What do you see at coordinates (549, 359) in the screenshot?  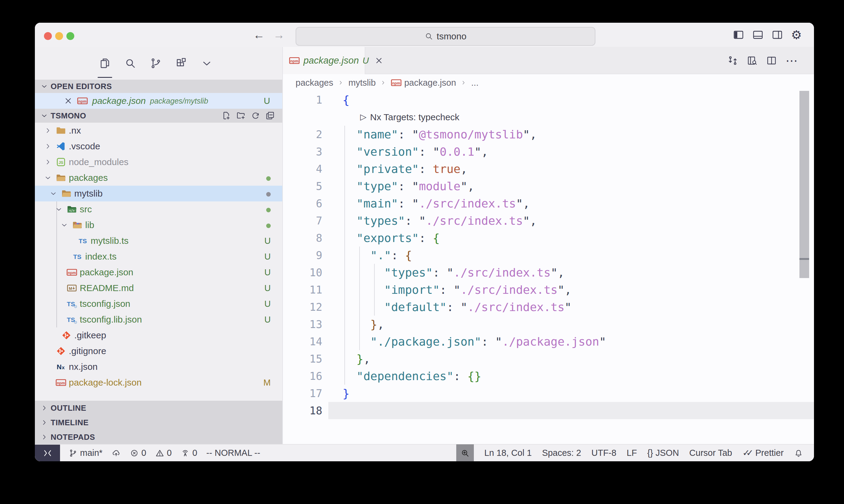 I see `code-line-15: 15 },` at bounding box center [549, 359].